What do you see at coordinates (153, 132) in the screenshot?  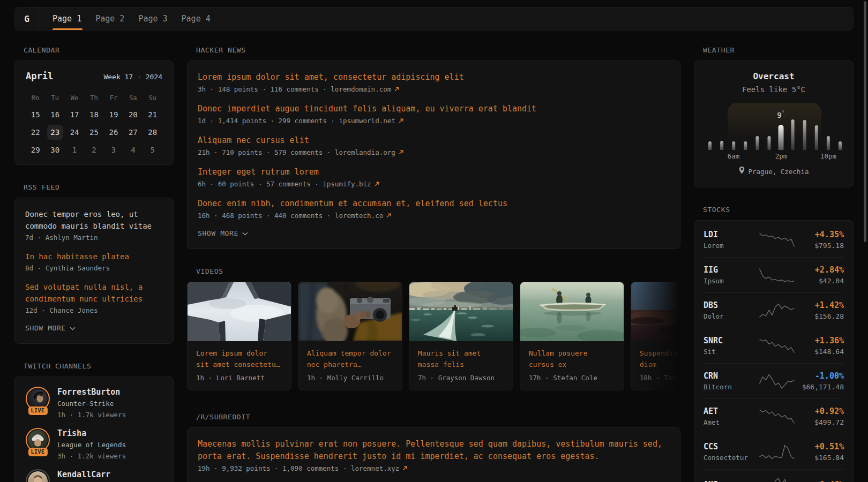 I see `calendar-day: 28` at bounding box center [153, 132].